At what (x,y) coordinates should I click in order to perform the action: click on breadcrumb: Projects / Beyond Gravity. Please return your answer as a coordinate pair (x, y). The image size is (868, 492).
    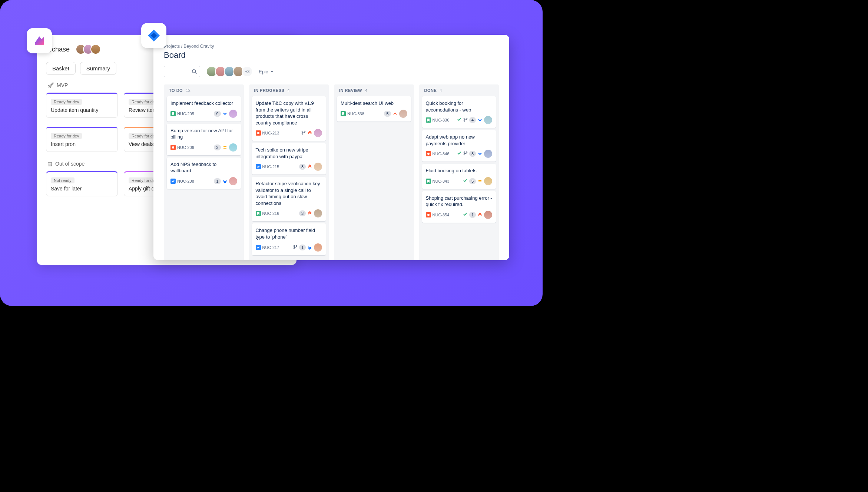
    Looking at the image, I should click on (331, 46).